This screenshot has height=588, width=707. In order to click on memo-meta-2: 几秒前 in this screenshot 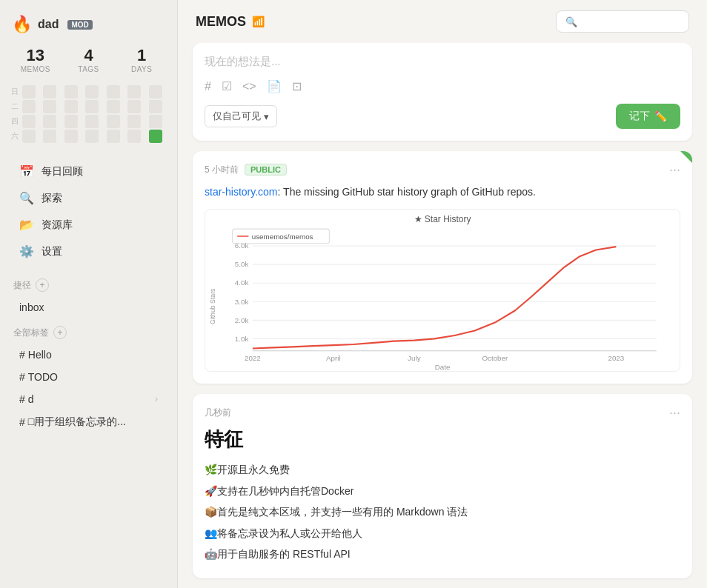, I will do `click(218, 413)`.